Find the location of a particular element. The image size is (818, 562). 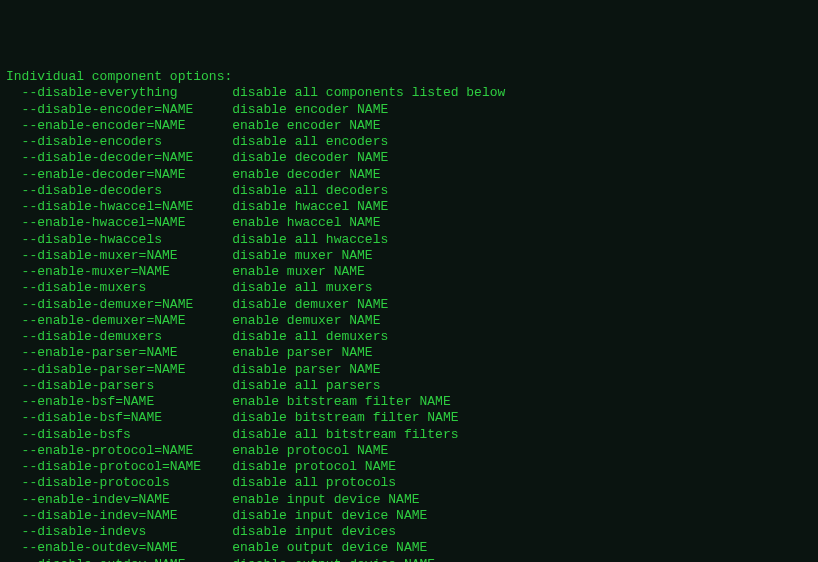

option-flag: --disable-bsf=NAME is located at coordinates (119, 418).